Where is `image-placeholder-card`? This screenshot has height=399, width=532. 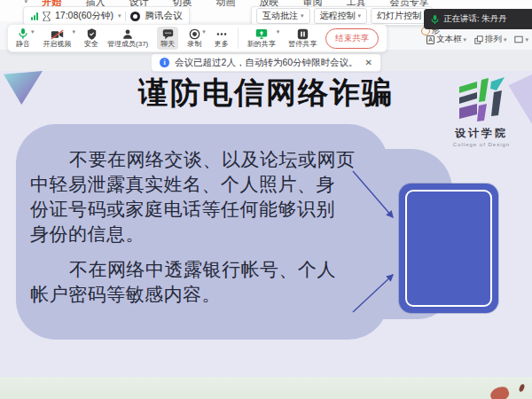
image-placeholder-card is located at coordinates (449, 248).